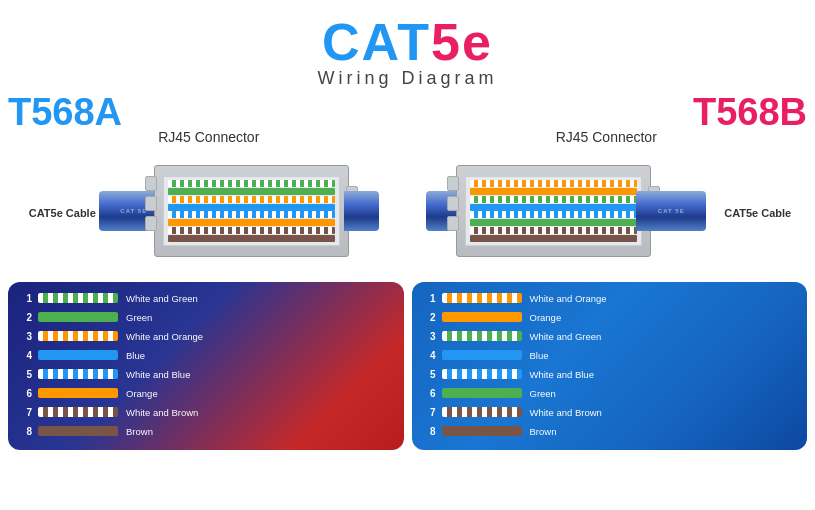 This screenshot has height=510, width=815. Describe the element at coordinates (206, 336) in the screenshot. I see `pin-row-a3: 3 White and Orange` at that location.